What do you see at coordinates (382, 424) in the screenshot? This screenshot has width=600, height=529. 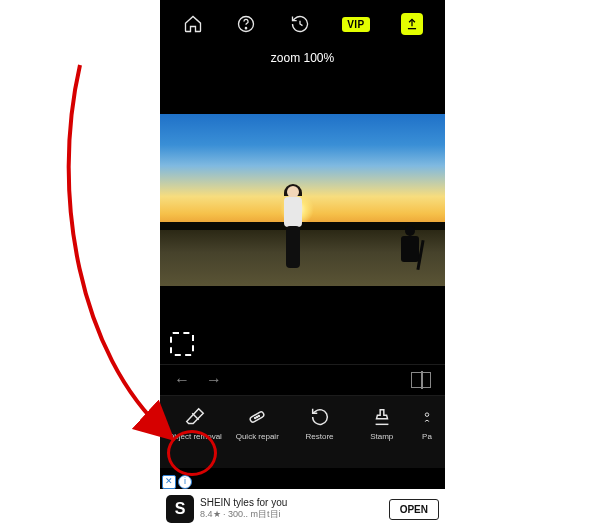 I see `tool-stamp: Stamp` at bounding box center [382, 424].